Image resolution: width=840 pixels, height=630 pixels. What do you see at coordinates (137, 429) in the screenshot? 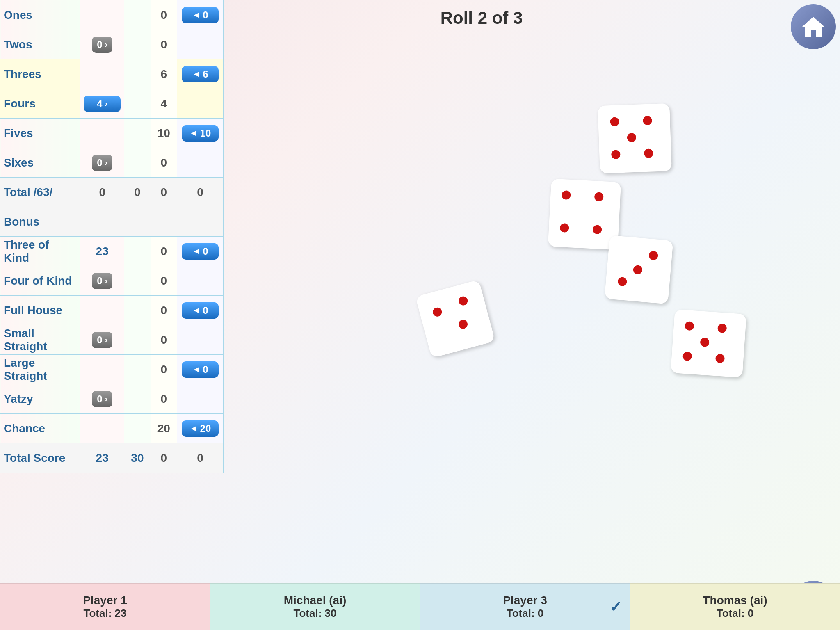
I see `score-p2-chance` at bounding box center [137, 429].